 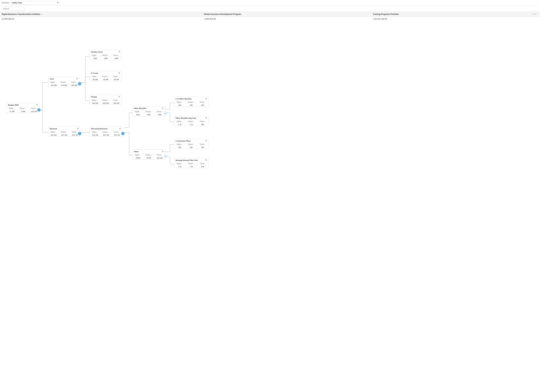 I want to click on numcustomerplans-title: # Customer Plans, so click(x=183, y=141).